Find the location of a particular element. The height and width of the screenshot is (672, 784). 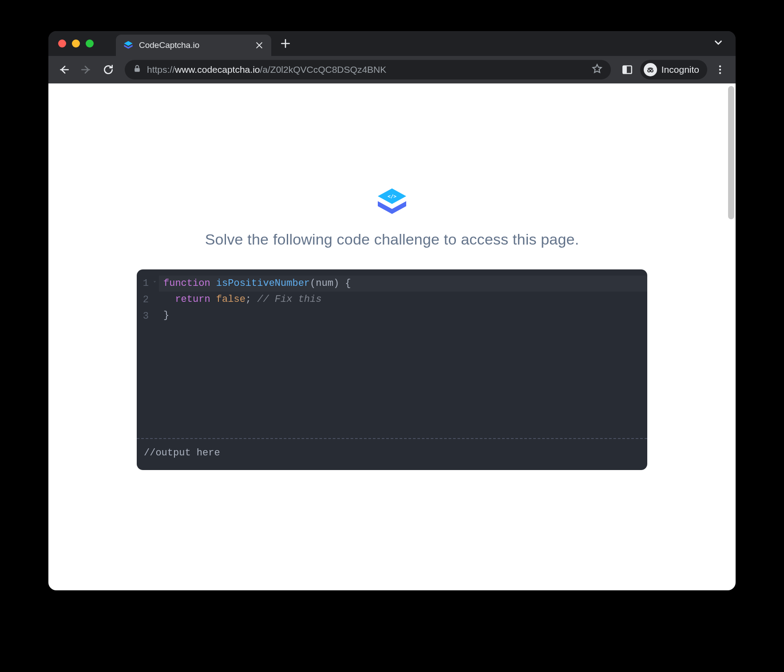

code-line: return false; // Fix this is located at coordinates (405, 300).